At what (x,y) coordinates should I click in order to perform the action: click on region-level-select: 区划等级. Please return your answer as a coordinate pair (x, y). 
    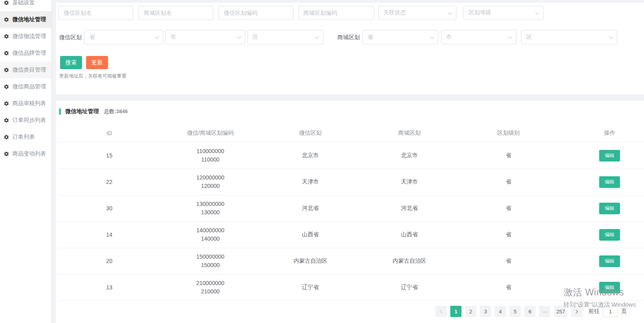
    Looking at the image, I should click on (504, 13).